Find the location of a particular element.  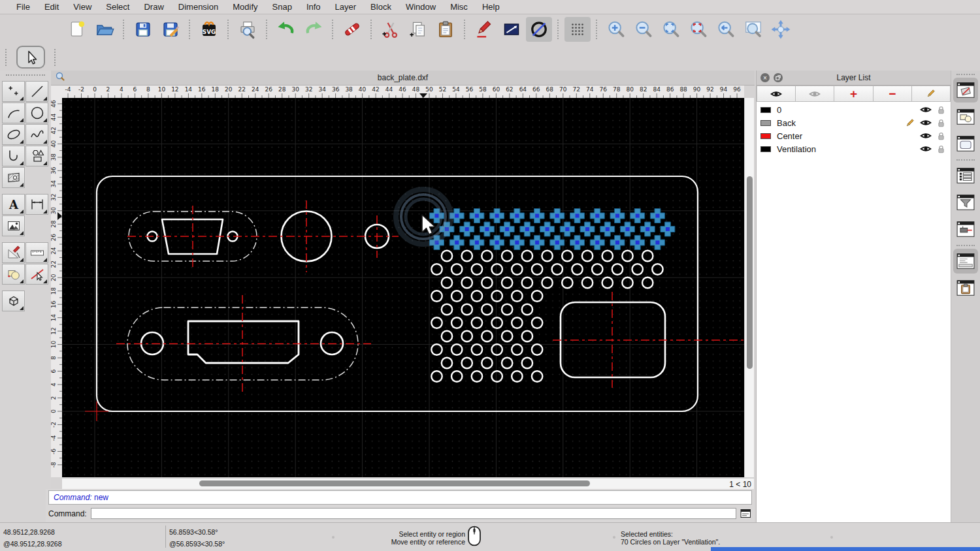

menu-snap: Snap is located at coordinates (282, 7).